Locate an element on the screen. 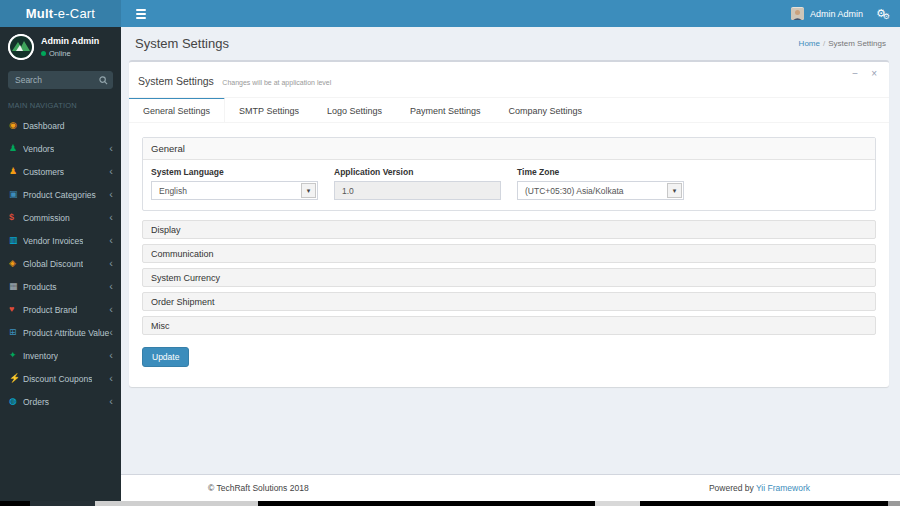  sidebar-toggle-button is located at coordinates (141, 14).